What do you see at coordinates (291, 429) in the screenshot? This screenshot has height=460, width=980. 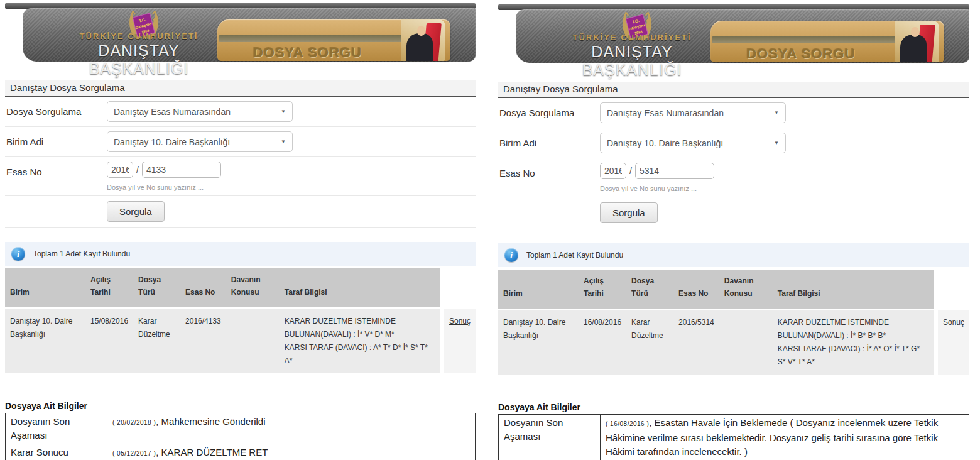 I see `detail-value-last-stage: ( 20/02/2018 ), Mahkemesine Gönderildi` at bounding box center [291, 429].